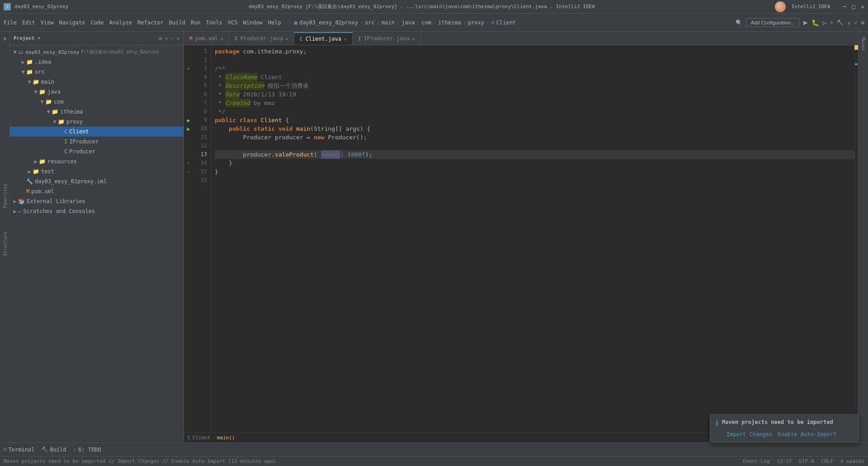 The width and height of the screenshot is (868, 466). Describe the element at coordinates (97, 142) in the screenshot. I see `tree-item-iproducer: I IProducer` at that location.